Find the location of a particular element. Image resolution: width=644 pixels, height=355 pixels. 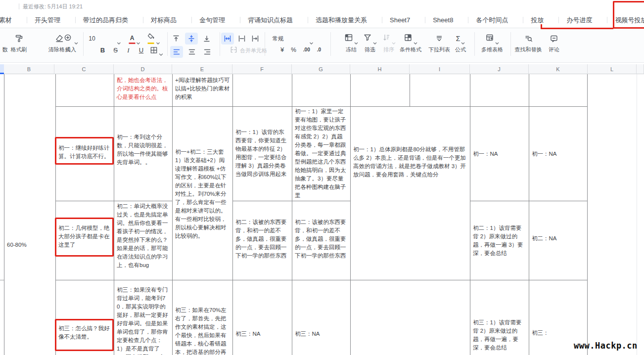

bold-button: B is located at coordinates (103, 50).